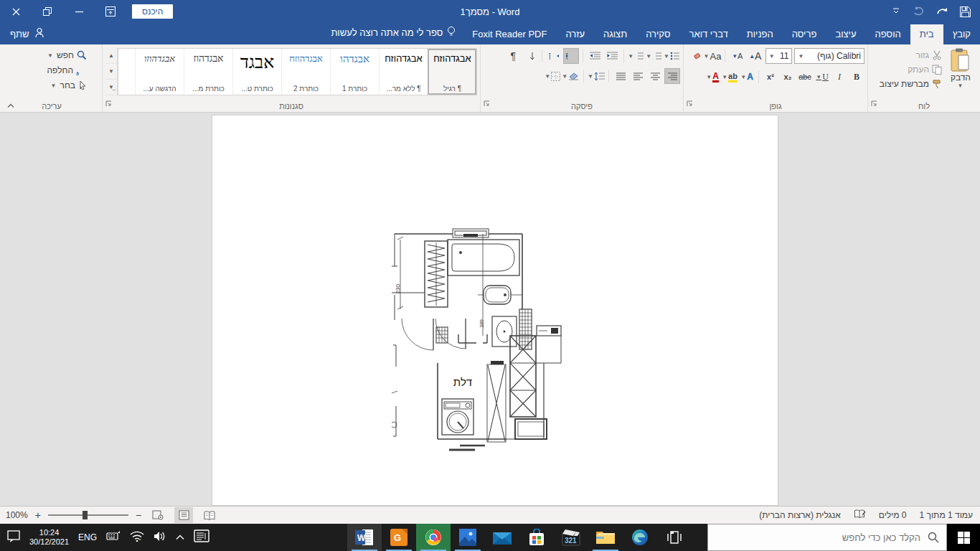 The width and height of the screenshot is (980, 551). I want to click on align-center-button, so click(655, 76).